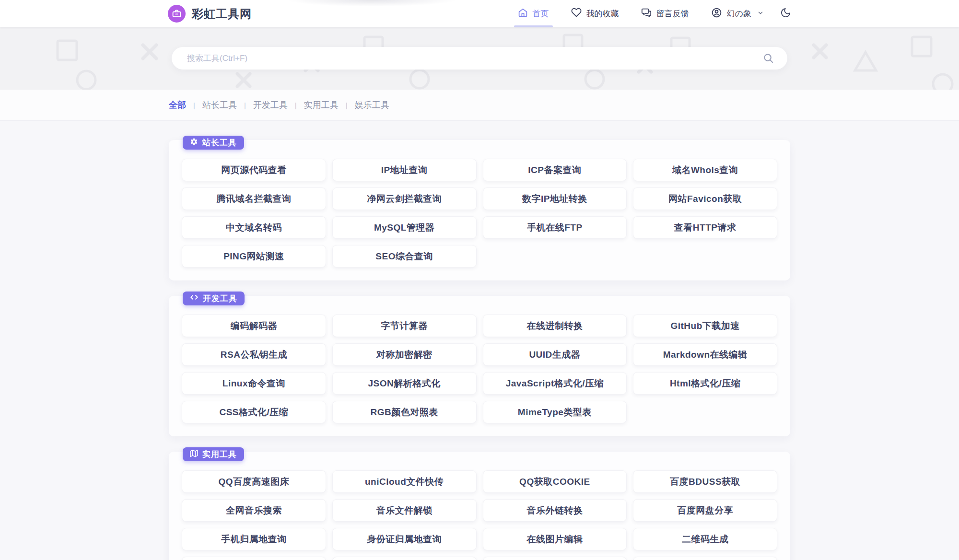  I want to click on tool-card: 净网云剑拦截查询, so click(405, 198).